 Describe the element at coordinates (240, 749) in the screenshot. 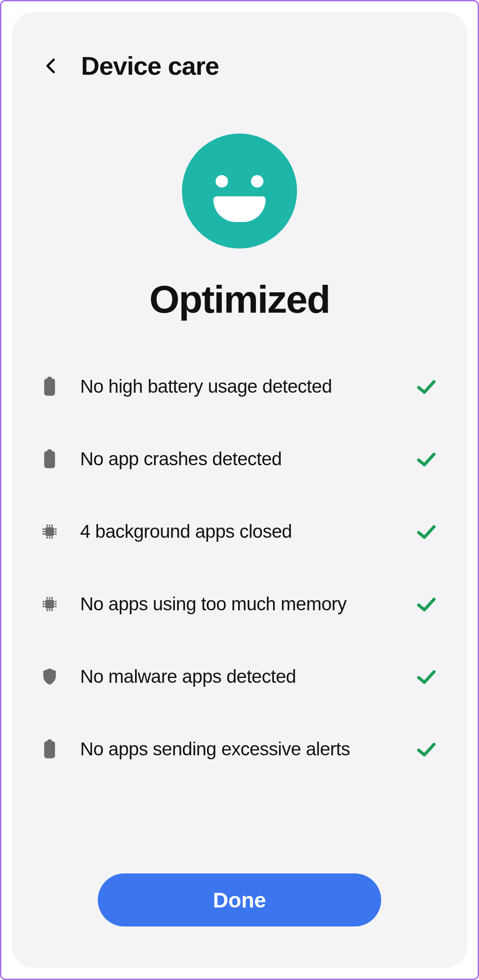

I see `list-item: No apps sending excessive alerts` at that location.